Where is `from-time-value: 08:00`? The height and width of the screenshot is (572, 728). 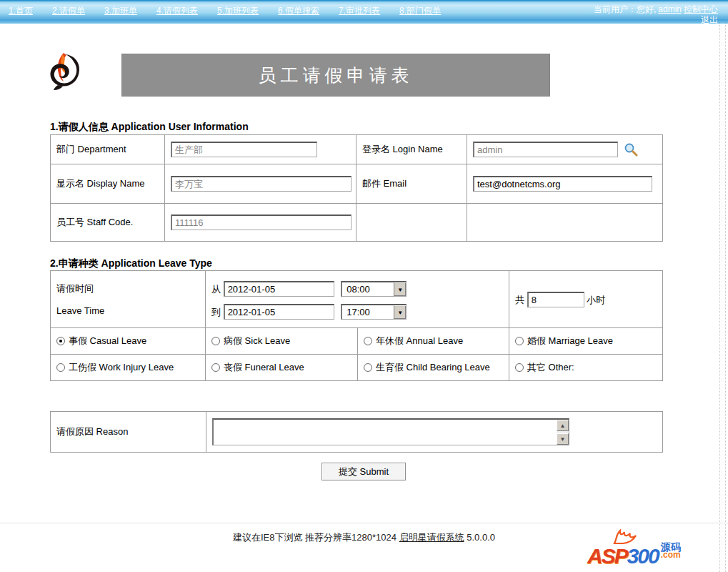
from-time-value: 08:00 is located at coordinates (368, 289).